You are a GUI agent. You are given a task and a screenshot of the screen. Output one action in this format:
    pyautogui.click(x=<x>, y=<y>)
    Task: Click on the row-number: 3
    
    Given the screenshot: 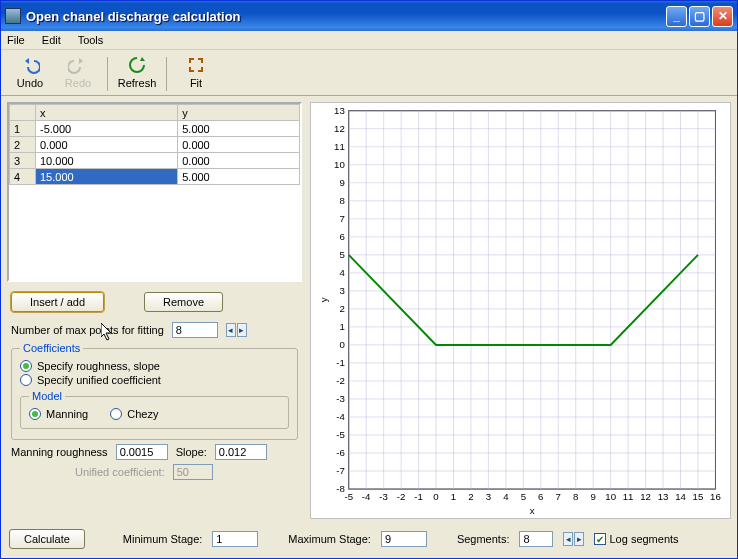 What is the action you would take?
    pyautogui.click(x=23, y=161)
    